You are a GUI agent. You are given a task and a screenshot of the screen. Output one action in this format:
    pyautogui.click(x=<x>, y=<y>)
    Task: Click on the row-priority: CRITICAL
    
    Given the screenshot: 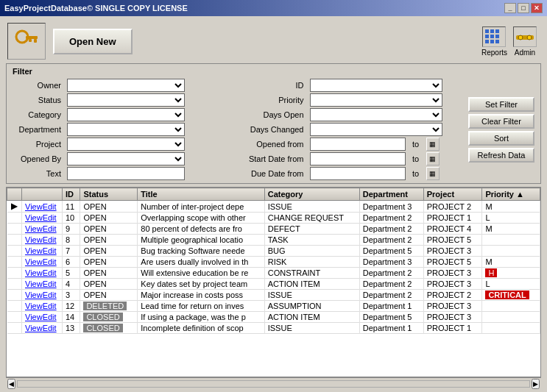 What is the action you would take?
    pyautogui.click(x=511, y=296)
    